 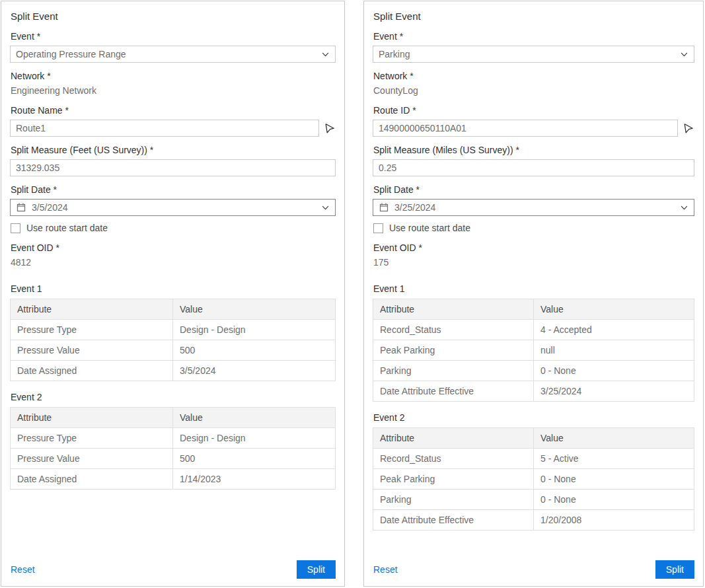 What do you see at coordinates (614, 459) in the screenshot?
I see `value-cell: 5 - Active` at bounding box center [614, 459].